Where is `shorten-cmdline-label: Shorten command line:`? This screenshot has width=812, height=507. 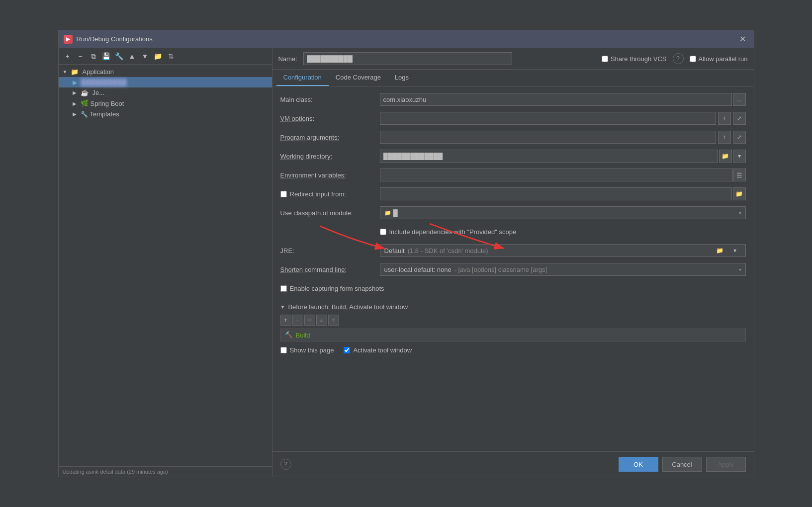
shorten-cmdline-label: Shorten command line: is located at coordinates (330, 269).